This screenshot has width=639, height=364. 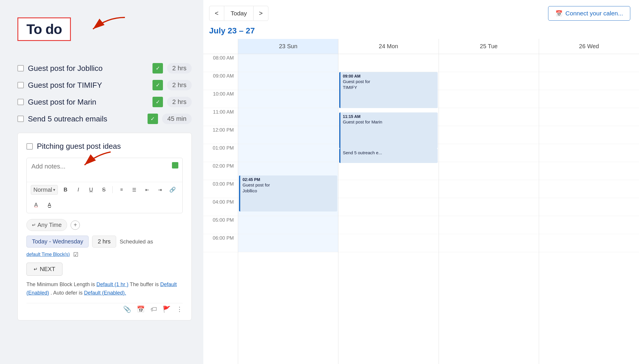 What do you see at coordinates (54, 190) in the screenshot?
I see `chevron-down-icon: ▾` at bounding box center [54, 190].